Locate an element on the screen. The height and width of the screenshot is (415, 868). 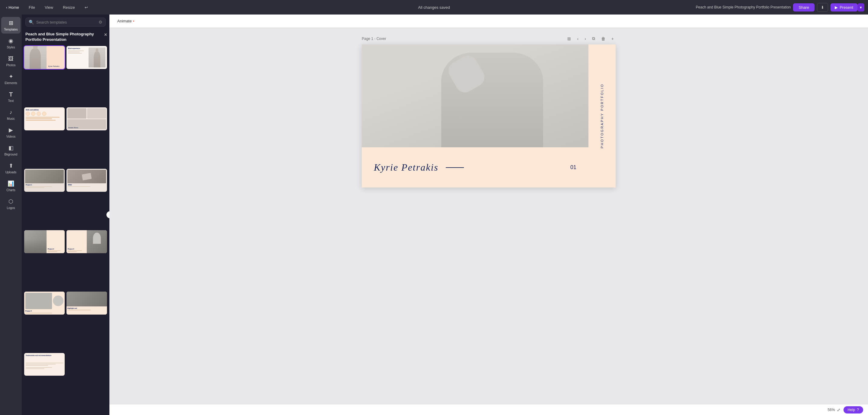
search-icon: 🔍 is located at coordinates (31, 22).